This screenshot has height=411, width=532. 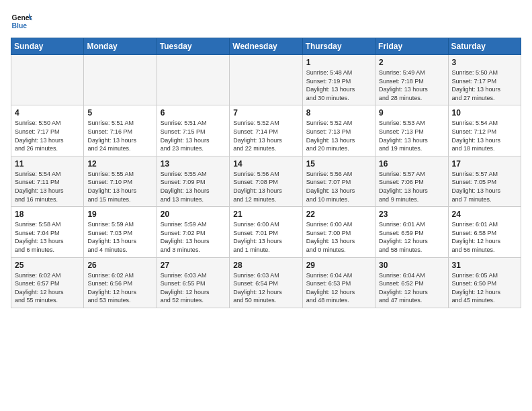 What do you see at coordinates (266, 181) in the screenshot?
I see `calendar-cell: 14Sunrise: 5:56 AM Sunset: 7:08 PM Dayli…` at bounding box center [266, 181].